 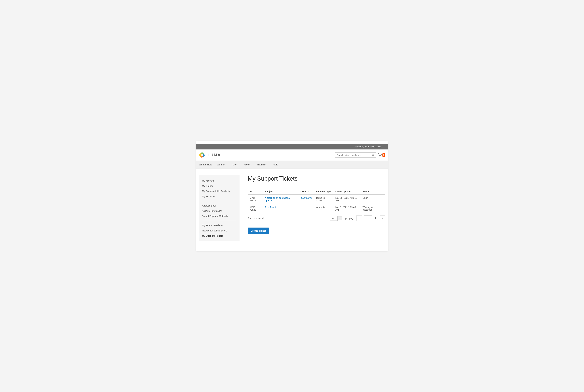 I want to click on per-page-select: 20 ▼, so click(x=336, y=218).